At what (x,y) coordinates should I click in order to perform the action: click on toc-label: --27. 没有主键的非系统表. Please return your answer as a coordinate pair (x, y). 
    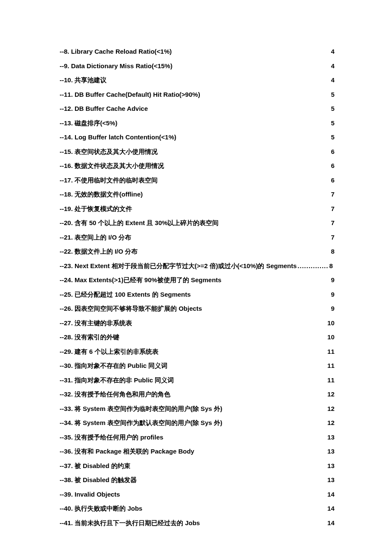
    Looking at the image, I should click on (96, 323).